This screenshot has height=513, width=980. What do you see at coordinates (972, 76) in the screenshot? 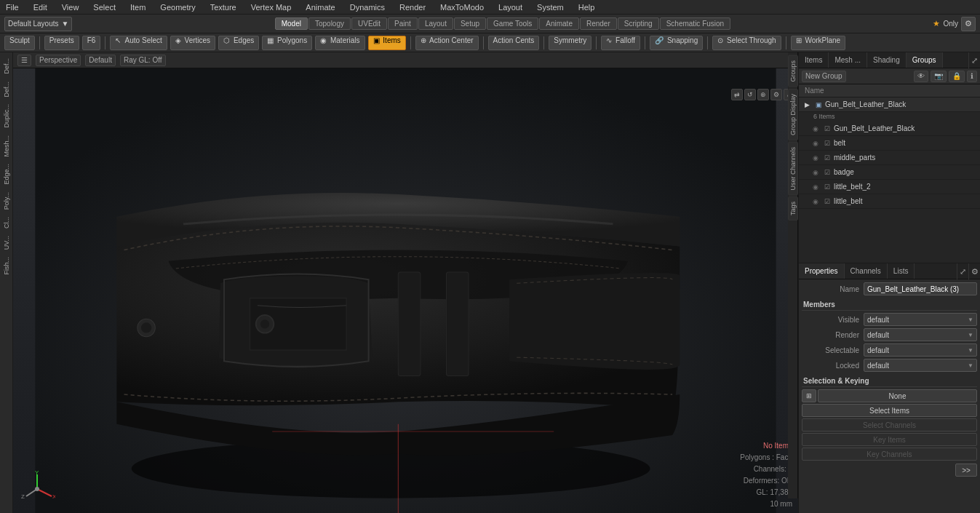
I see `info-button: ℹ` at bounding box center [972, 76].